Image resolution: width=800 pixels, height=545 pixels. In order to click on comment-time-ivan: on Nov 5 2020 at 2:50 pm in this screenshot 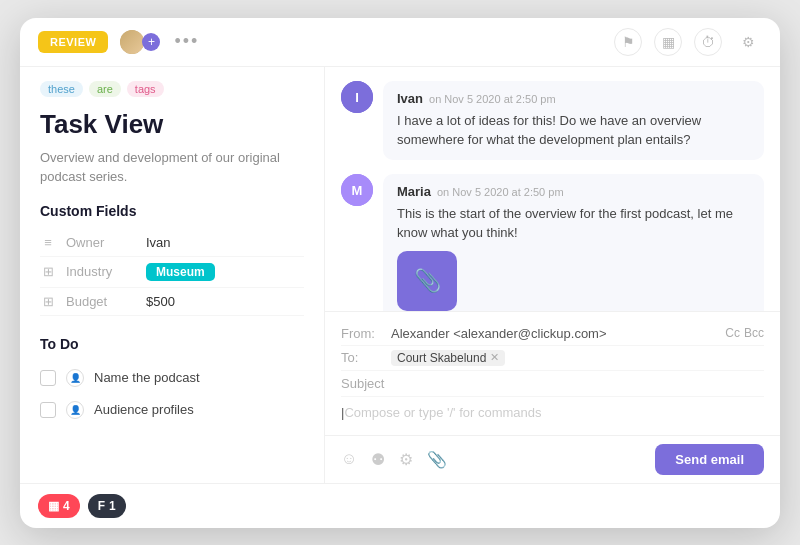, I will do `click(492, 99)`.